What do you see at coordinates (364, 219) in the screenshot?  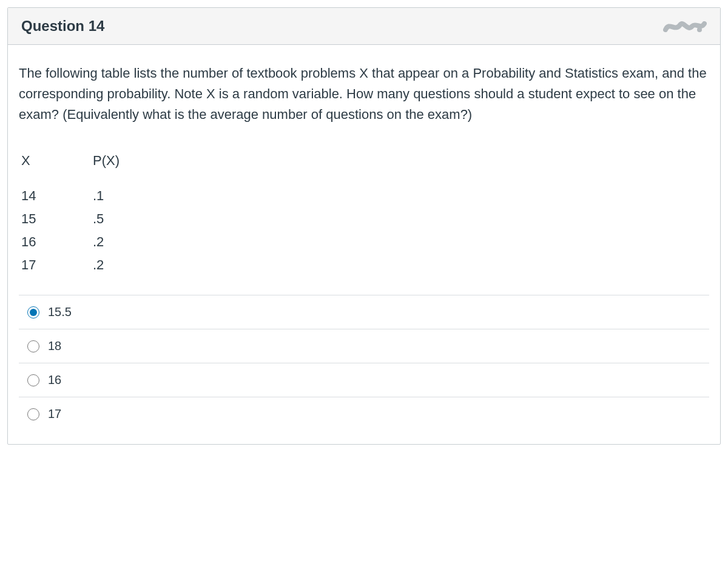 I see `table-row: 15 .5` at bounding box center [364, 219].